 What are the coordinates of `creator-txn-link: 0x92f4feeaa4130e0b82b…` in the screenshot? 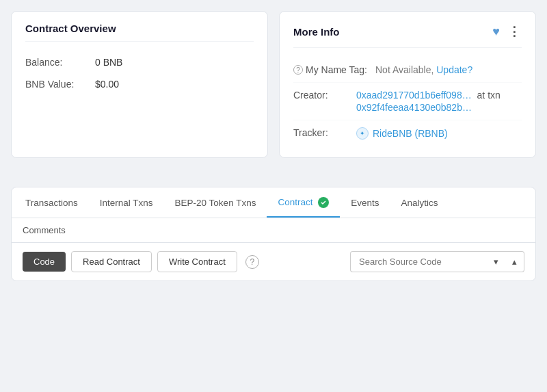 It's located at (429, 107).